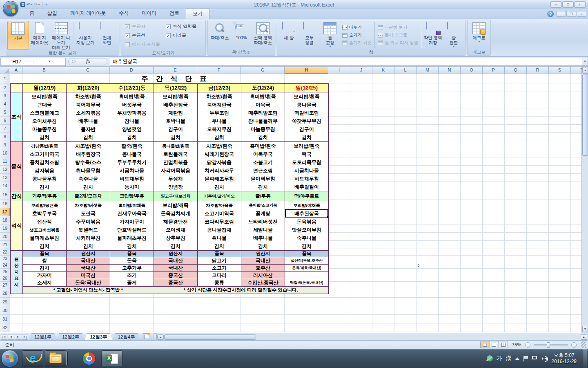 The image size is (588, 368). I want to click on menu-item: 쑥갓두부무침, so click(307, 121).